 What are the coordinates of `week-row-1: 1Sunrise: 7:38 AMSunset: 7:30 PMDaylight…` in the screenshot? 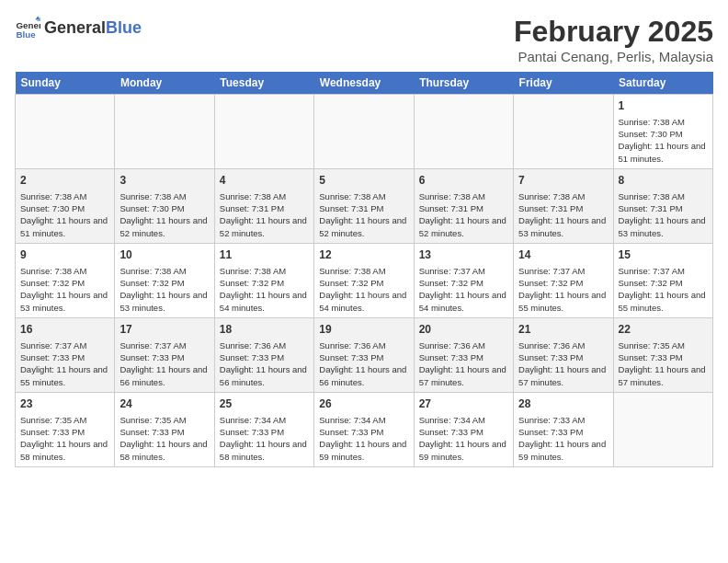 It's located at (364, 132).